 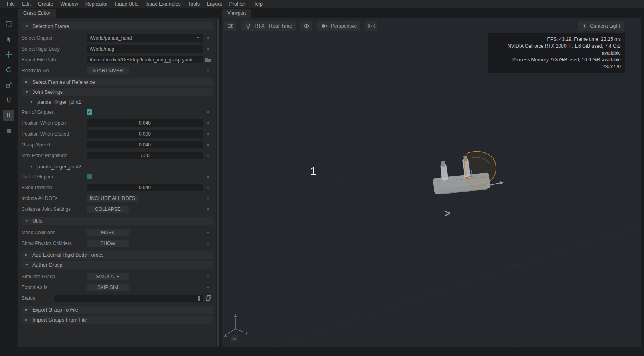 I want to click on snap-tool-button, so click(x=9, y=100).